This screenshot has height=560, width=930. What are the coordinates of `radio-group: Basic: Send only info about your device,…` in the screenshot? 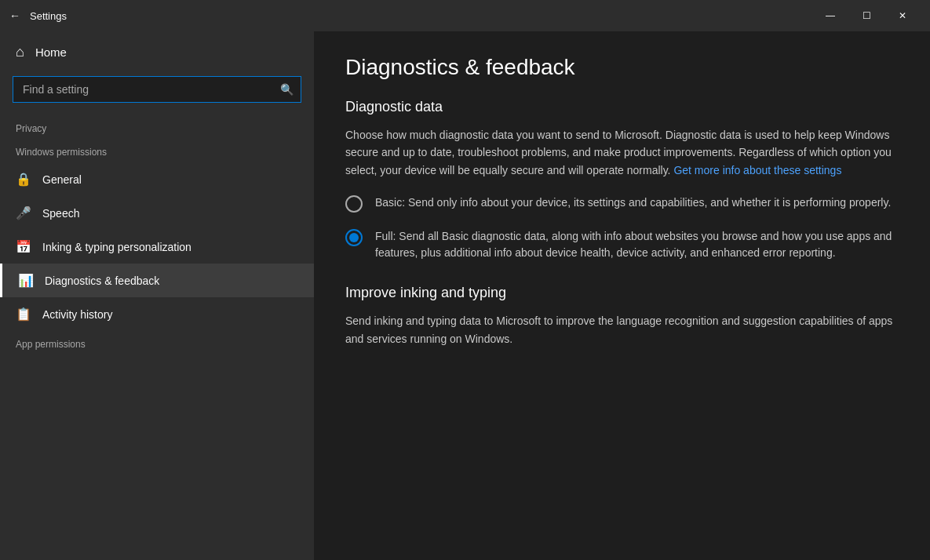 It's located at (622, 227).